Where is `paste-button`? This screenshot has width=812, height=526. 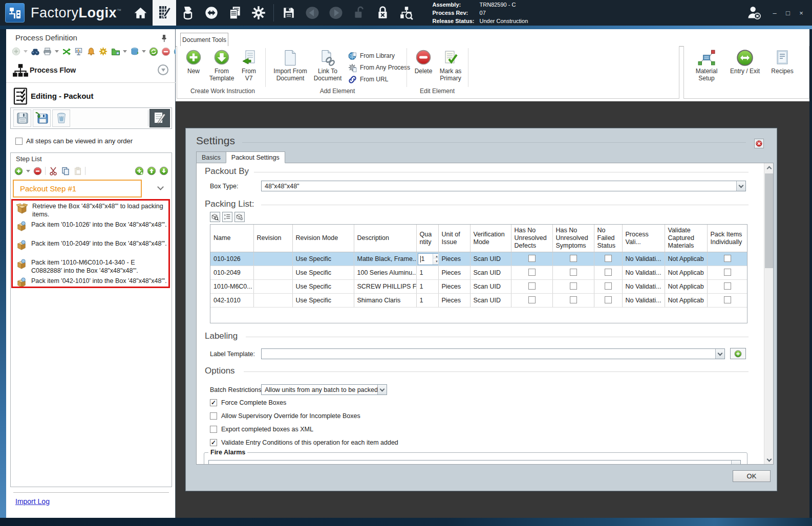 paste-button is located at coordinates (78, 171).